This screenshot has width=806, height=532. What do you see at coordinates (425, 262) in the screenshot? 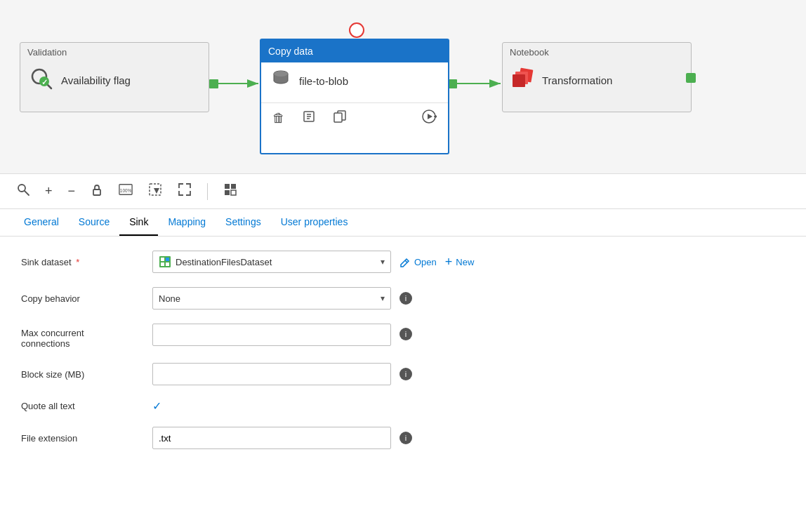
I see `open-label: Open` at bounding box center [425, 262].